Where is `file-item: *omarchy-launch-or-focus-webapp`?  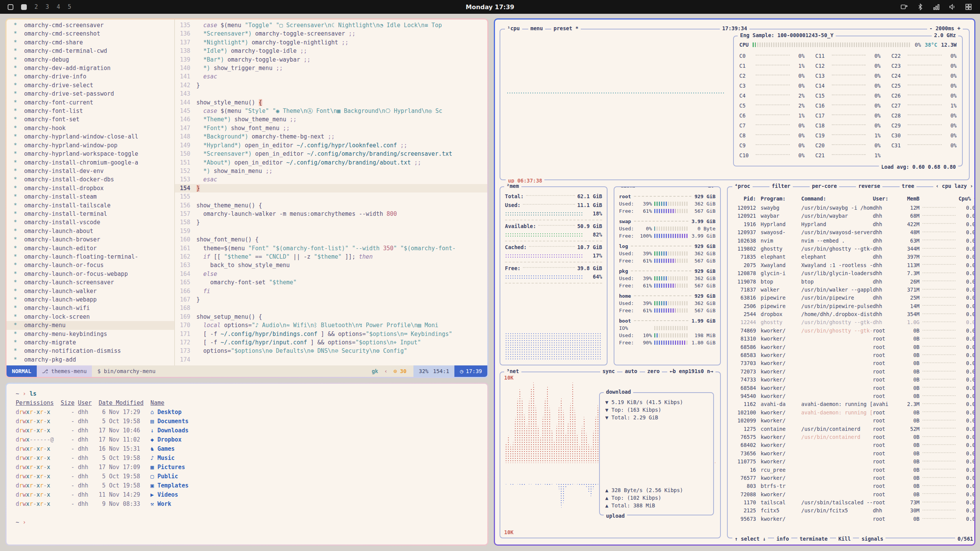
file-item: *omarchy-launch-or-focus-webapp is located at coordinates (90, 274).